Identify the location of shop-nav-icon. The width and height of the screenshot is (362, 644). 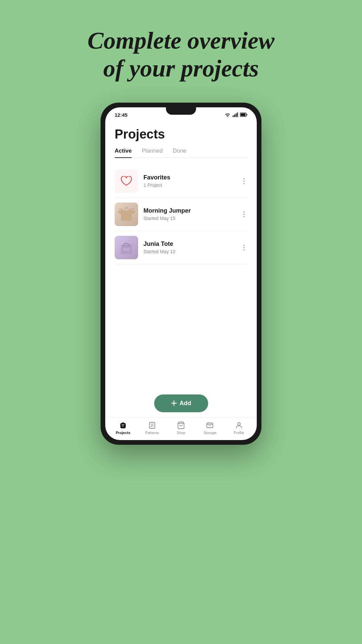
(181, 425).